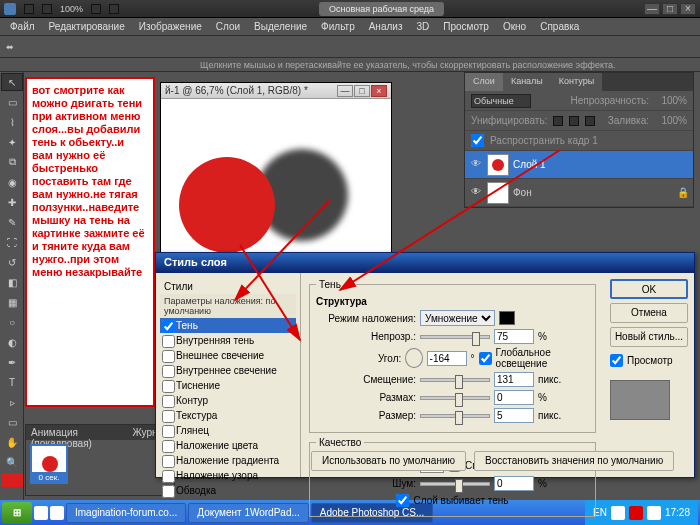 The width and height of the screenshot is (700, 525). I want to click on brush-tool: ✎, so click(12, 222).